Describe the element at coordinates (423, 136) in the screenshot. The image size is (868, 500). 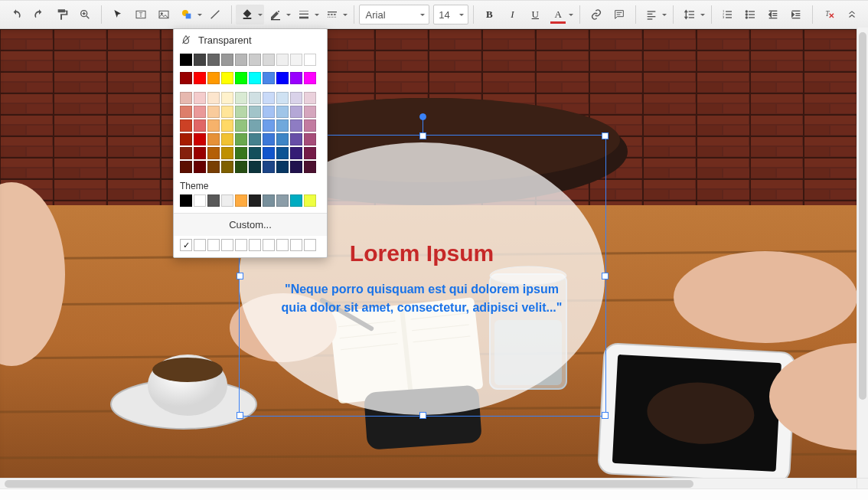
I see `resize-handle-n` at that location.